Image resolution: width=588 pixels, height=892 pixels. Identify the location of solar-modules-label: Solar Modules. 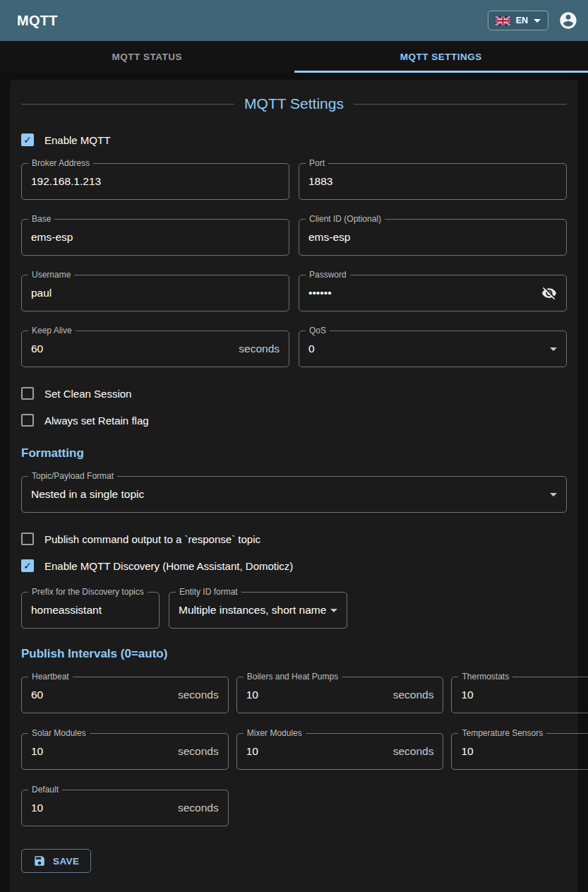
(59, 733).